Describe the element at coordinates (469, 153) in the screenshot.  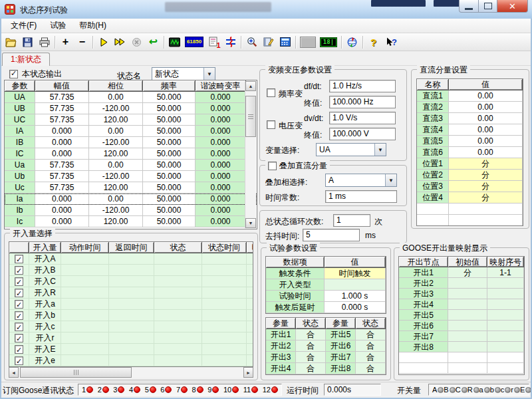
I see `table-row: 直流60.00` at that location.